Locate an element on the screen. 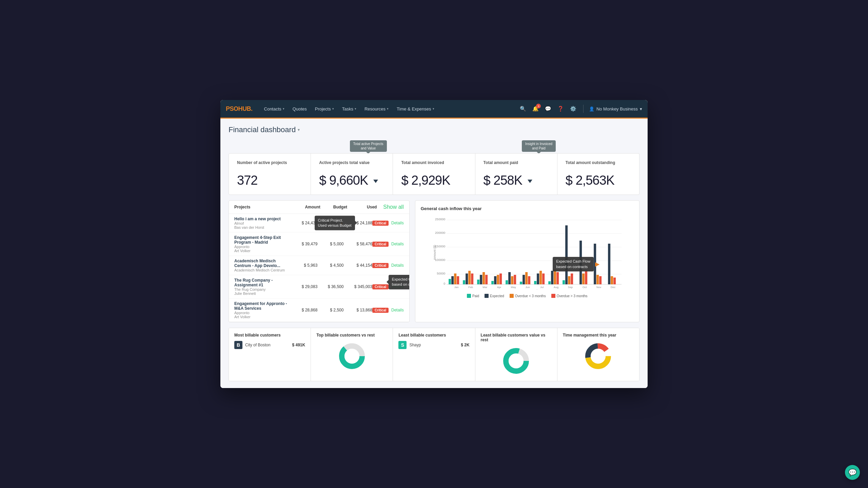  nav-contacts: Contacts ▾ is located at coordinates (274, 109).